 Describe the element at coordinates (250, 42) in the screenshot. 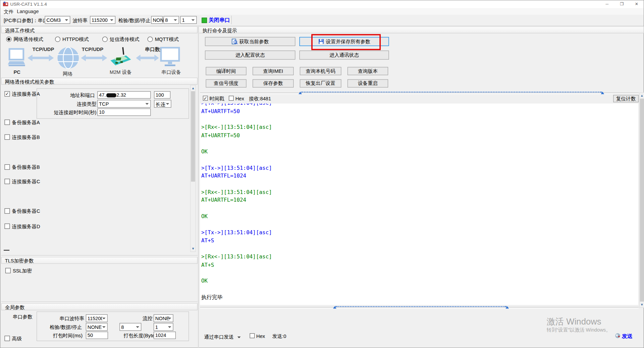

I see `get-params-button: 获取当前参数` at that location.